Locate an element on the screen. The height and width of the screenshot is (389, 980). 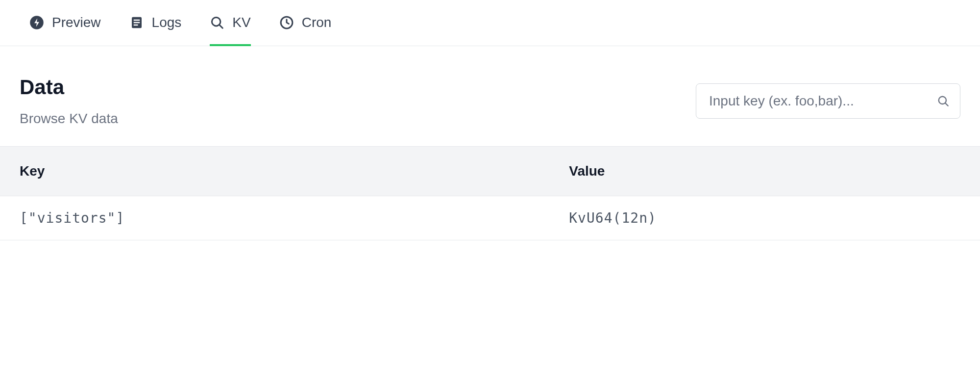
tab-logs: Logs is located at coordinates (156, 30).